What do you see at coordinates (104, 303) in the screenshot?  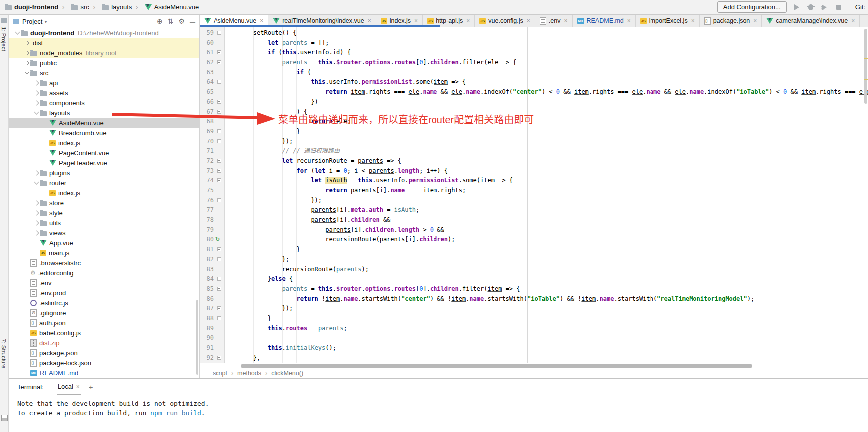 I see `tree-item-.eslintrc.js: .eslintrc.js` at bounding box center [104, 303].